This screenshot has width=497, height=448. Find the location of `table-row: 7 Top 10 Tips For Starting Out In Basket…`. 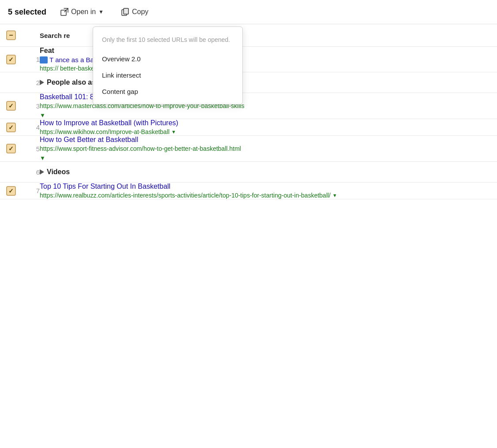

table-row: 7 Top 10 Tips For Starting Out In Basket… is located at coordinates (248, 191).